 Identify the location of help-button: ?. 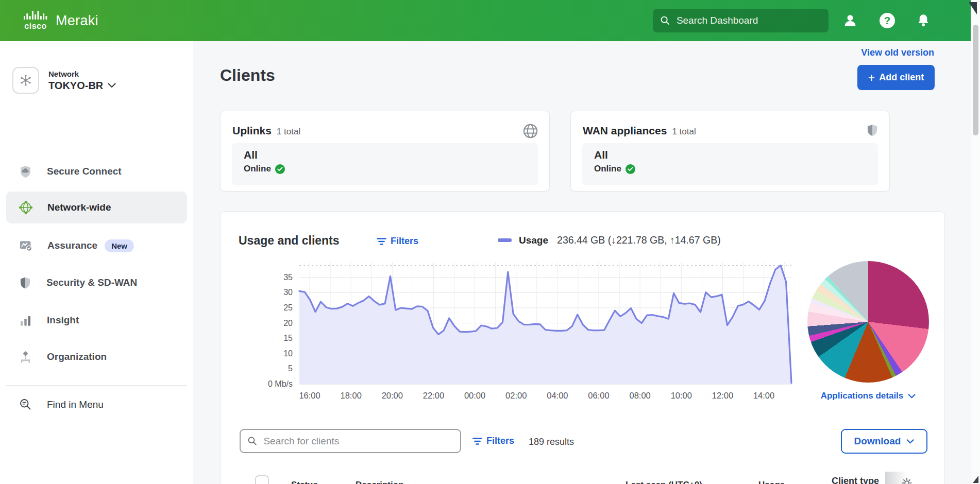
(887, 21).